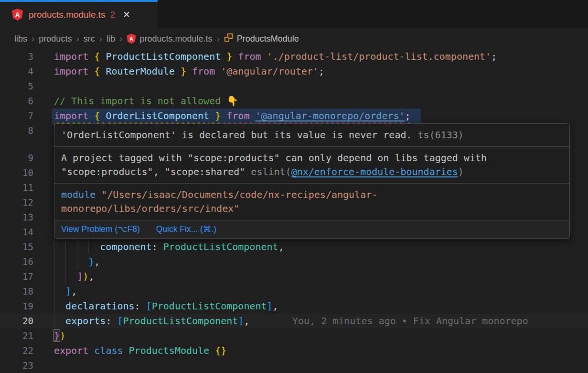 This screenshot has height=373, width=588. Describe the element at coordinates (17, 276) in the screenshot. I see `line-number: 17` at that location.